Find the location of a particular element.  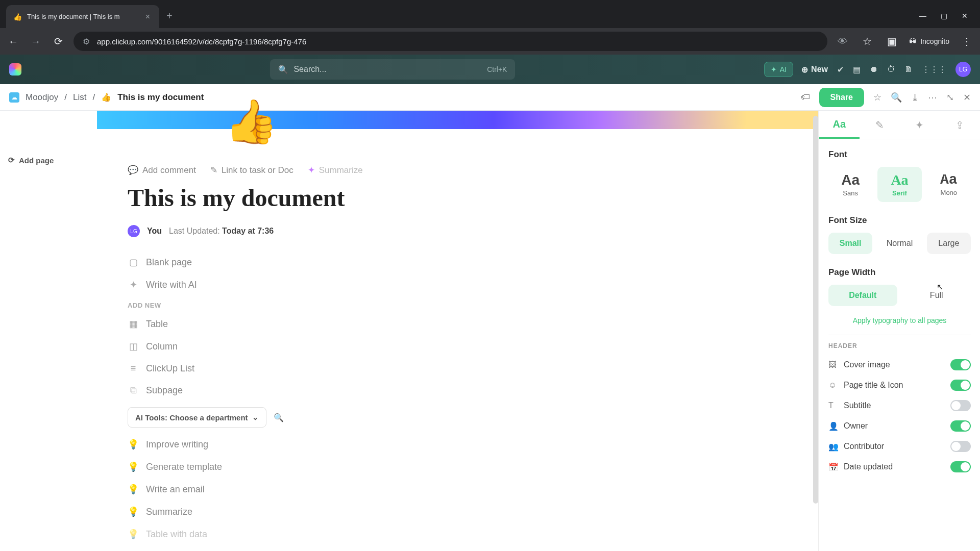

search-doc-icon: 🔍 is located at coordinates (896, 97).